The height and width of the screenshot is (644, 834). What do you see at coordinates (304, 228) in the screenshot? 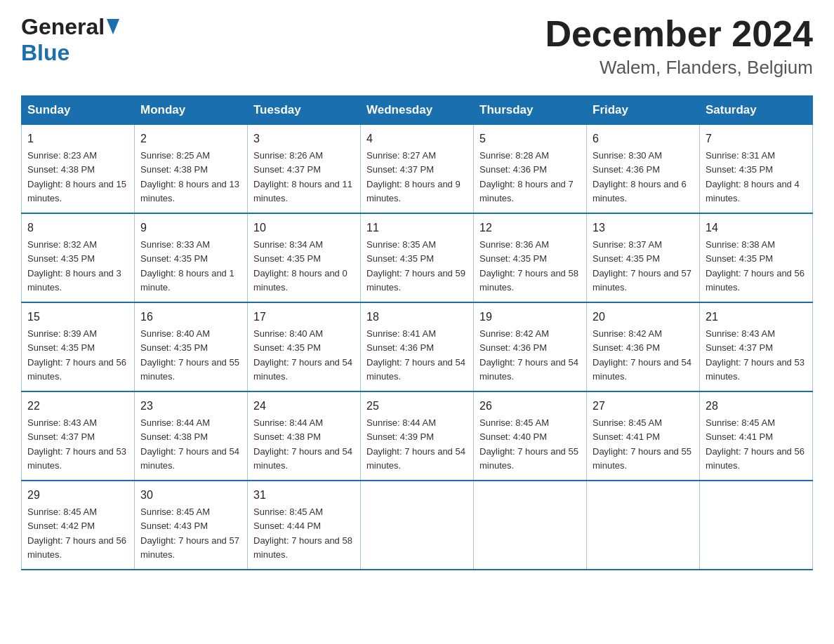
I see `day-number: 10` at bounding box center [304, 228].